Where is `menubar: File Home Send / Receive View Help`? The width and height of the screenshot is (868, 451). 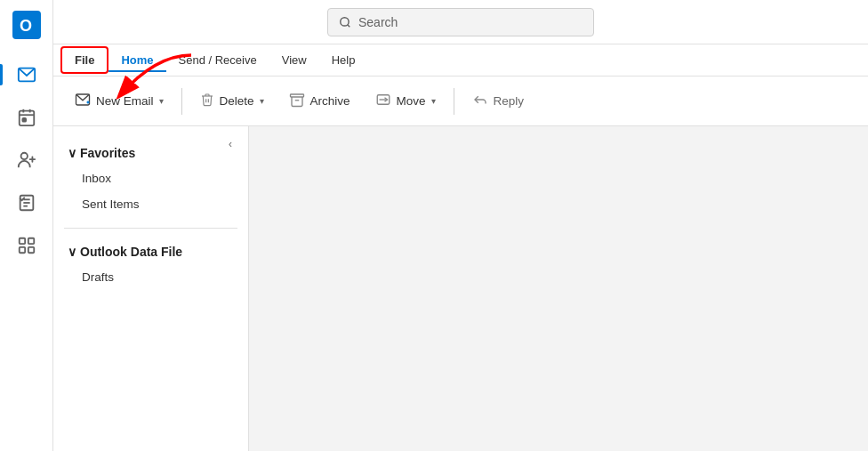
menubar: File Home Send / Receive View Help is located at coordinates (461, 60).